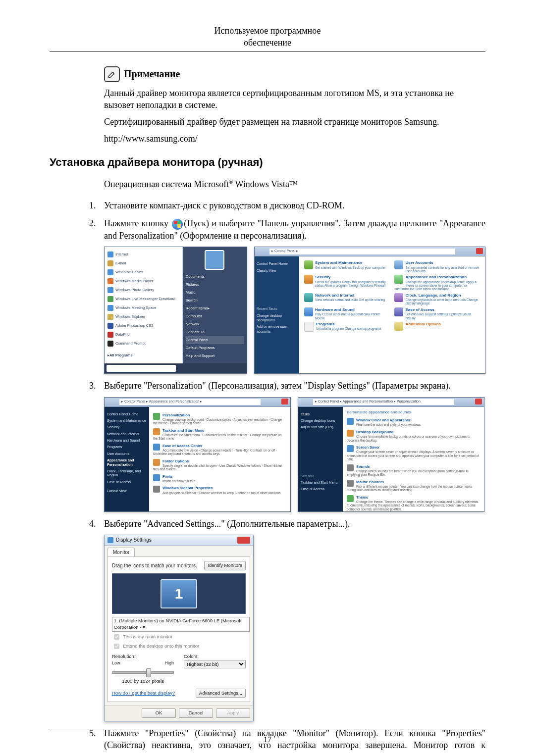 This screenshot has width=535, height=756. Describe the element at coordinates (295, 454) in the screenshot. I see `step-3-screenshots: ▸ Control Panel ▸ Appearance and Persona…` at that location.